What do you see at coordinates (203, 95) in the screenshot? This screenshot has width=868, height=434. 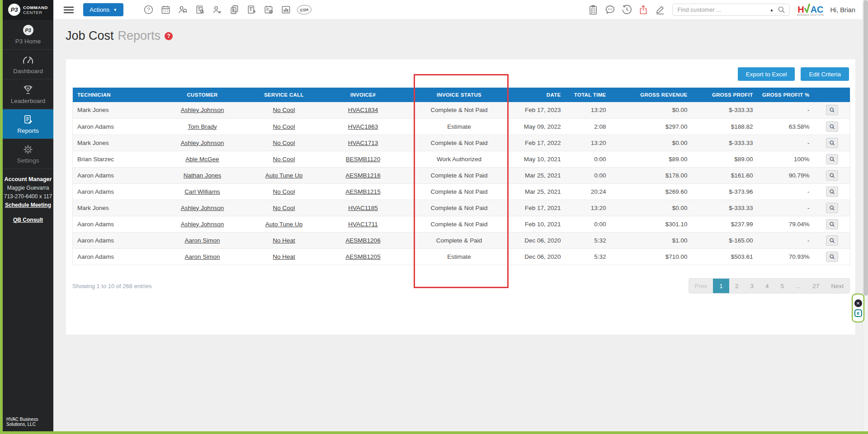 I see `col-customer: CUSTOMER` at bounding box center [203, 95].